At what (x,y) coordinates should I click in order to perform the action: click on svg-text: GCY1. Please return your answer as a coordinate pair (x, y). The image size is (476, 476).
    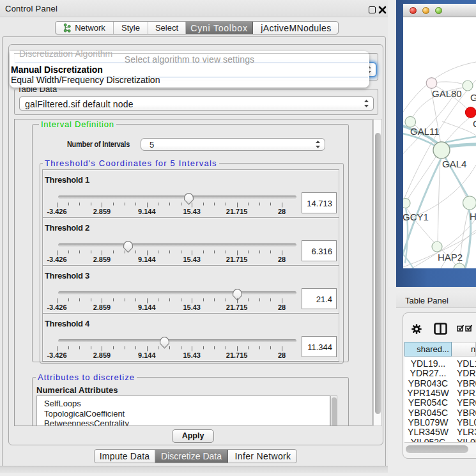
    Looking at the image, I should click on (416, 217).